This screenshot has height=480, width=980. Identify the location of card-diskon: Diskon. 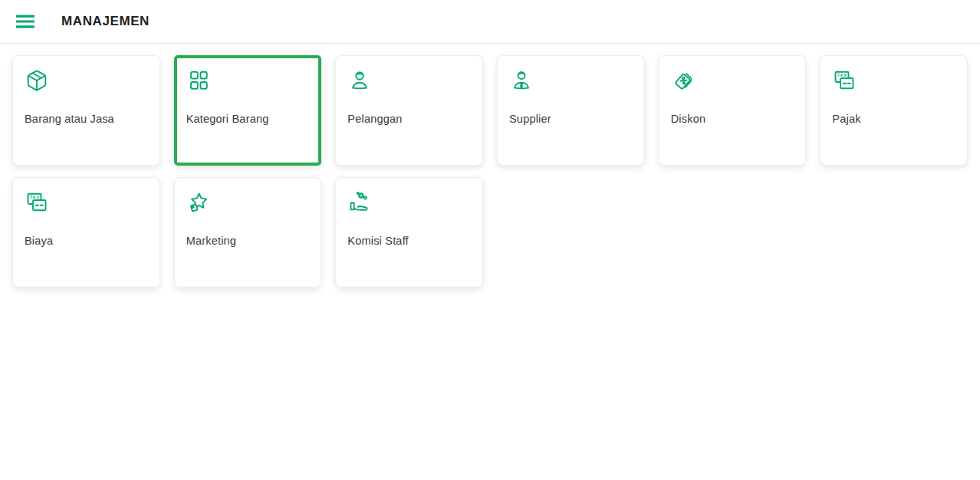
(733, 110).